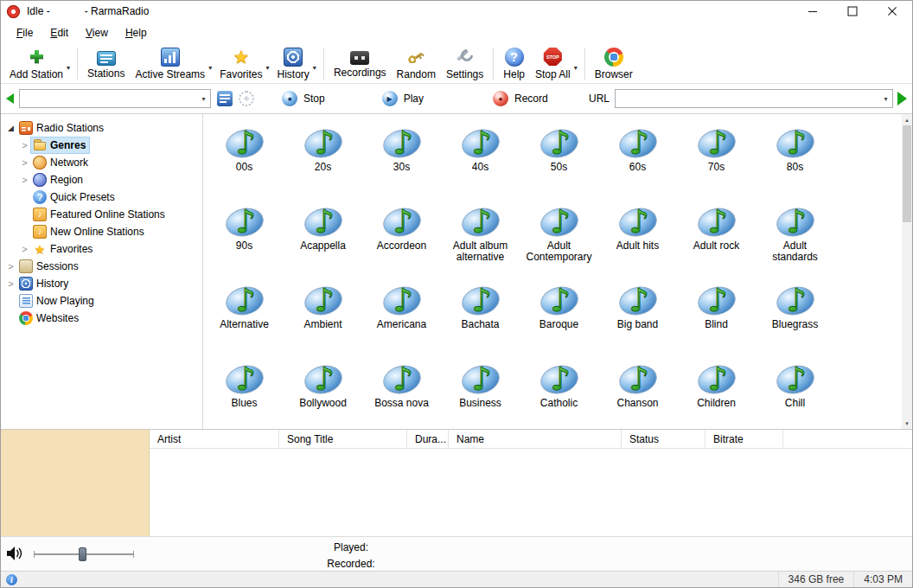 The image size is (913, 588). Describe the element at coordinates (559, 392) in the screenshot. I see `genre-item-catholic: ♪Catholic` at that location.